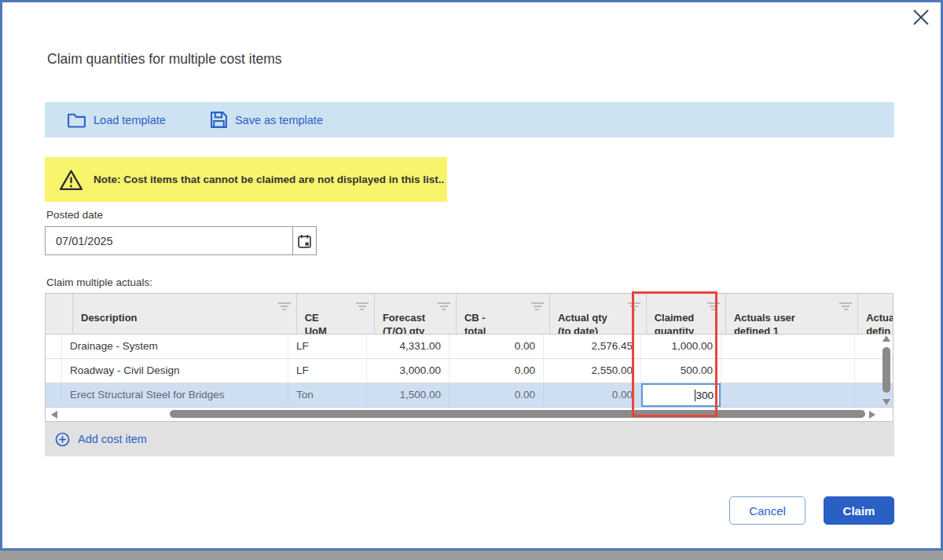 The image size is (943, 560). I want to click on column-header-claimed-quantity: Claimed quantity, so click(687, 314).